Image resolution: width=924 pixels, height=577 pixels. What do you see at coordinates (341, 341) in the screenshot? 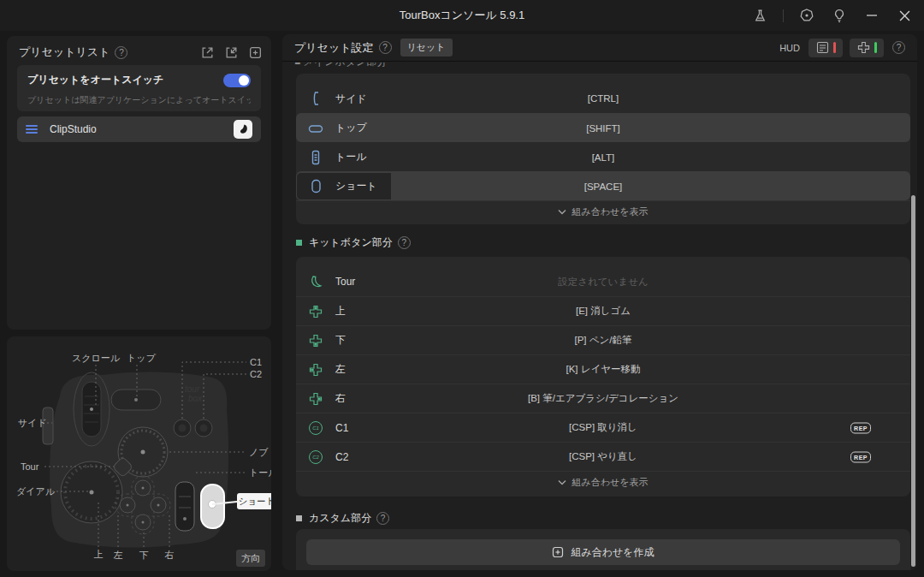
I see `binding-label: 下` at bounding box center [341, 341].